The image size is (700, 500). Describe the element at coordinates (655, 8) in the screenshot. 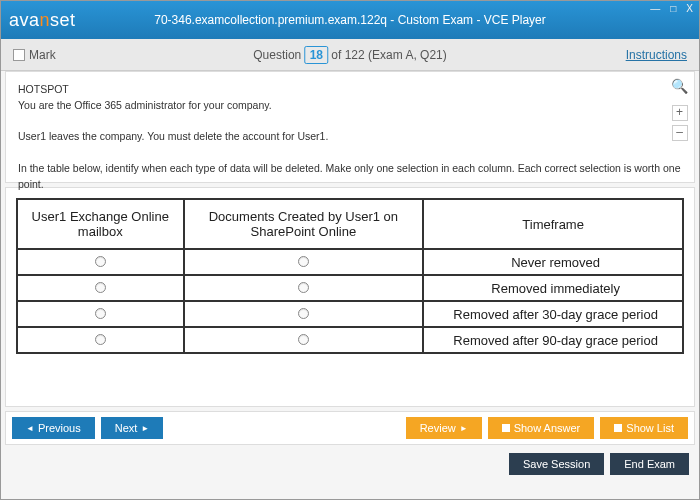

I see `minimize-button: —` at that location.